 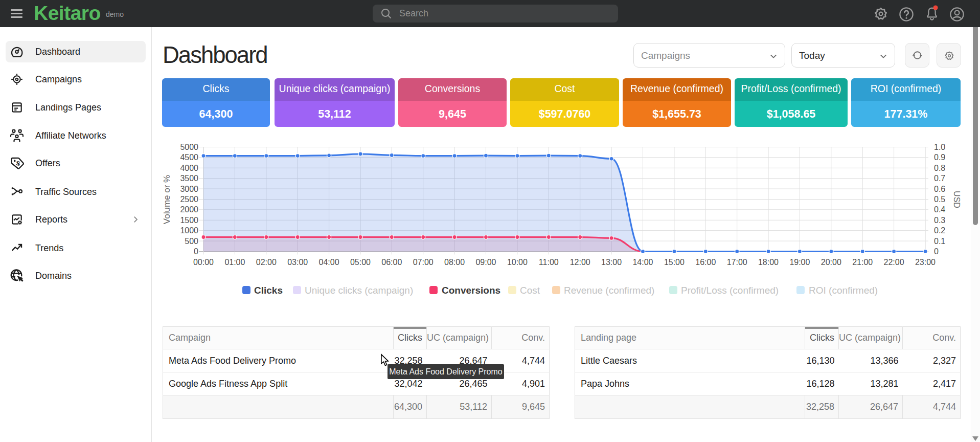 I want to click on svg-text: 4000, so click(x=189, y=168).